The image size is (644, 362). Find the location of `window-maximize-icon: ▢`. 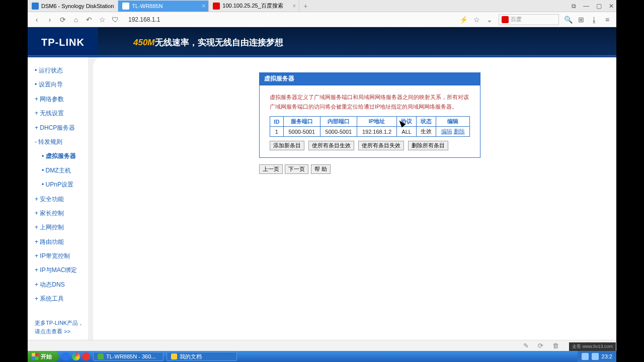

window-maximize-icon: ▢ is located at coordinates (599, 6).